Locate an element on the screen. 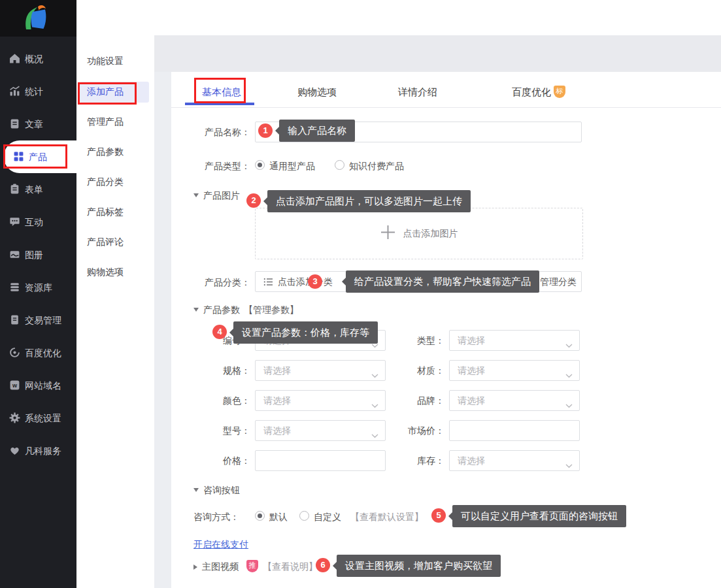  sidebar-item-products: 产品 is located at coordinates (41, 157).